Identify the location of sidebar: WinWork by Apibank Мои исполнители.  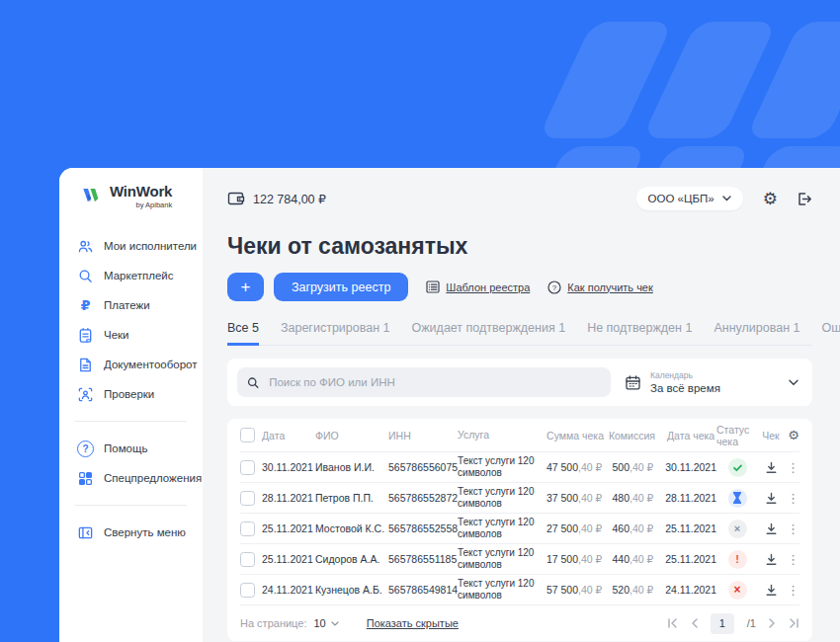
(130, 405).